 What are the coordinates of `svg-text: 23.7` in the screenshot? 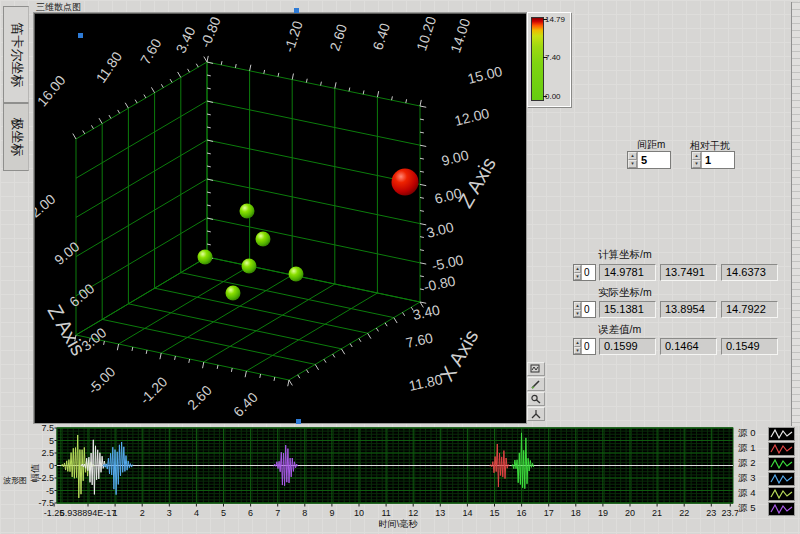 It's located at (730, 513).